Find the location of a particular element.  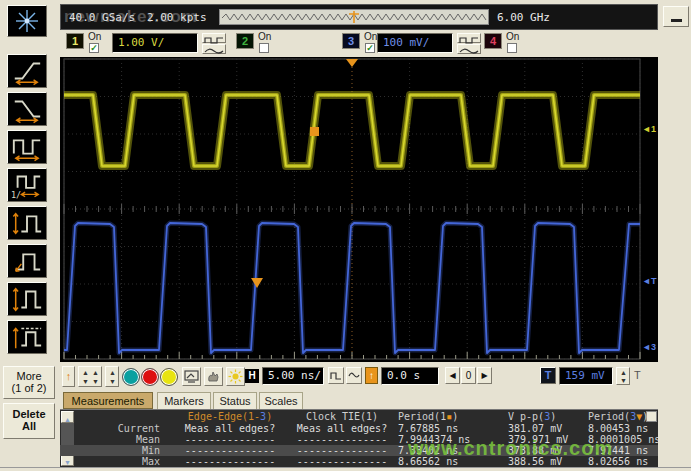

measure-overshoot-button is located at coordinates (27, 261).